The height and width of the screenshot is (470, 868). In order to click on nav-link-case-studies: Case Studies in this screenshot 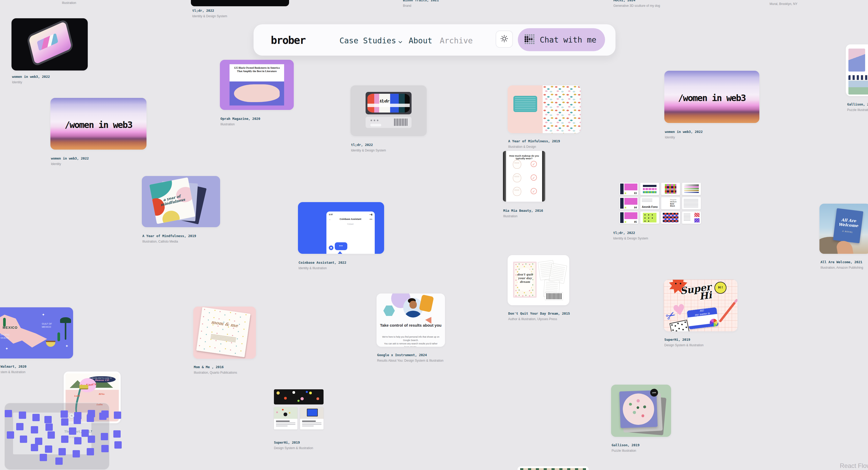, I will do `click(371, 40)`.